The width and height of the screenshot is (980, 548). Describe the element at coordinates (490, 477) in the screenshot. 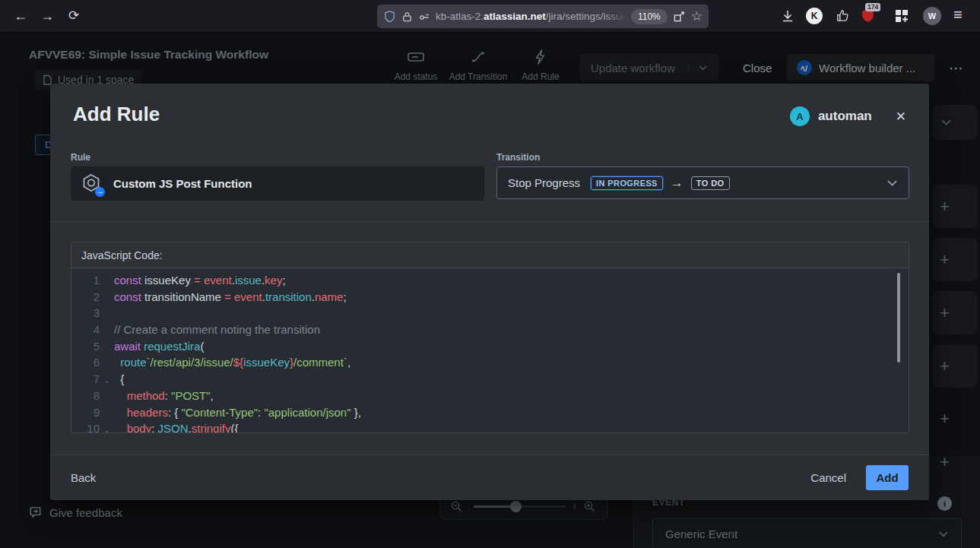

I see `dialog-footer: Back Cancel Add` at that location.